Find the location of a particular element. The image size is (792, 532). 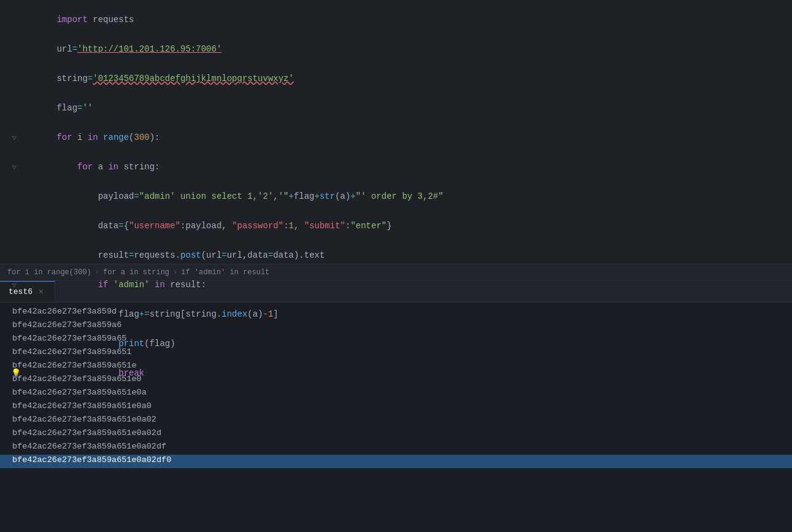

line-content-12: print(flag) is located at coordinates (405, 344).